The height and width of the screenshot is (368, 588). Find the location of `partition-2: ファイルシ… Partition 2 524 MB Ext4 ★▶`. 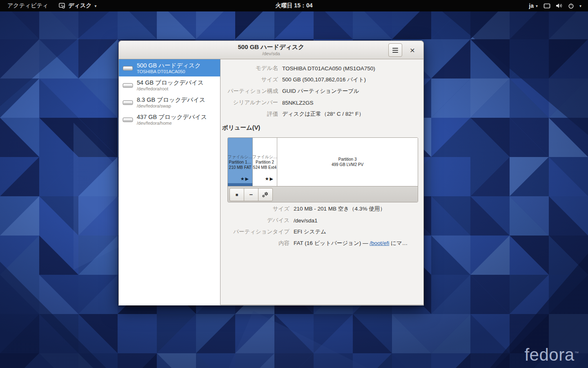

partition-2: ファイルシ… Partition 2 524 MB Ext4 ★▶ is located at coordinates (265, 162).